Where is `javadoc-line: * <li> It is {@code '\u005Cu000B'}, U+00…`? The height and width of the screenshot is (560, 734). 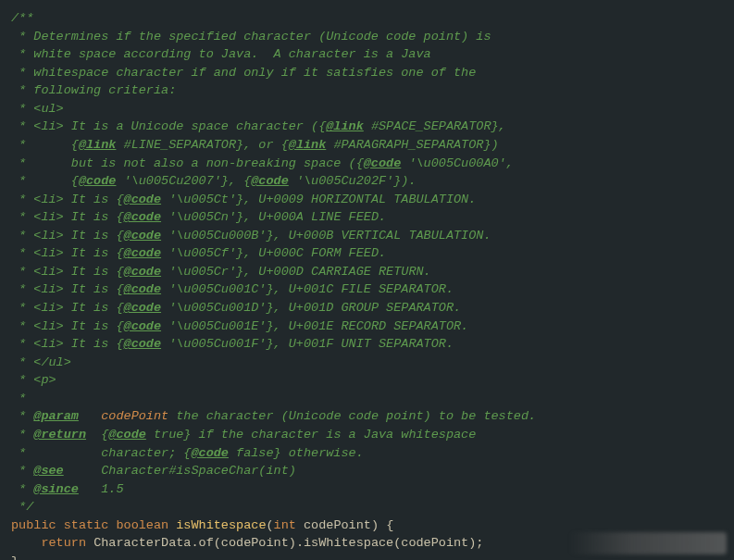 javadoc-line: * <li> It is {@code '\u005Cu000B'}, U+00… is located at coordinates (367, 236).